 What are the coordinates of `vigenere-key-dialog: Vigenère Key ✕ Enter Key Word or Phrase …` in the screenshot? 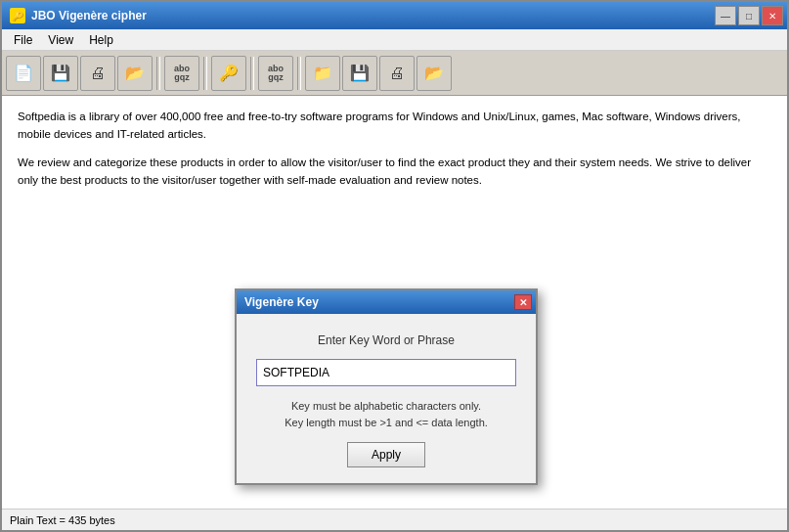 It's located at (386, 387).